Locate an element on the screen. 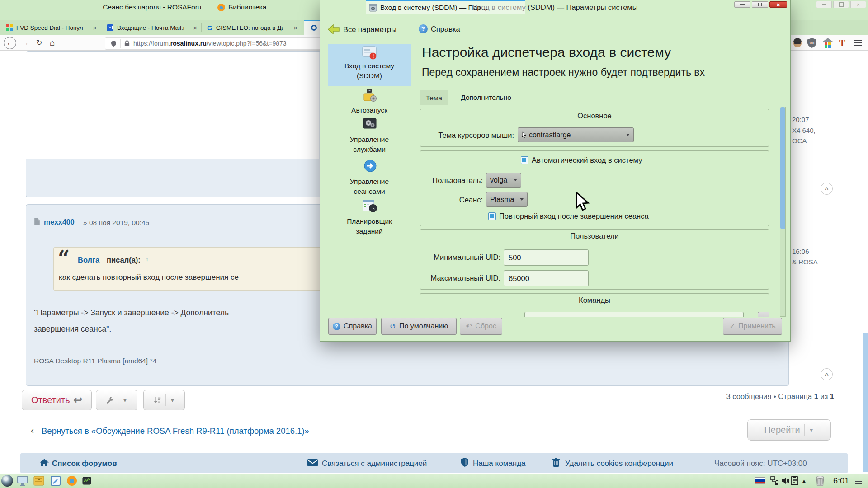  wrench-icon is located at coordinates (110, 400).